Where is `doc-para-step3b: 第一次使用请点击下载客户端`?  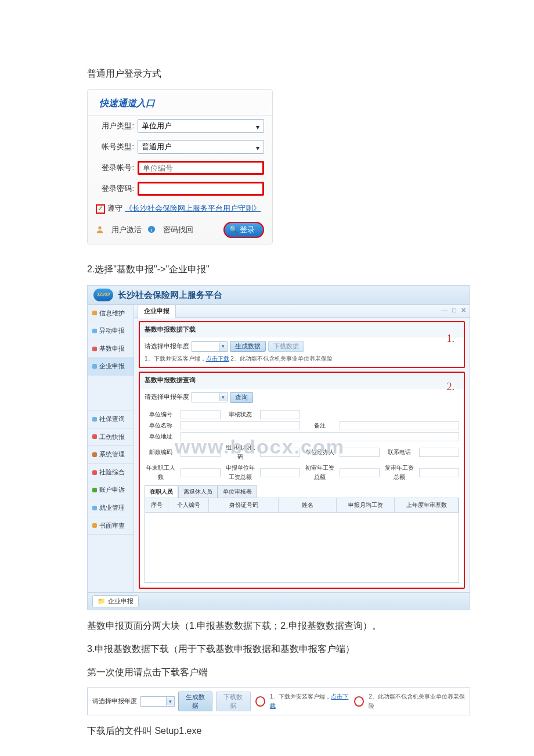
doc-para-step3b: 第一次使用请点击下载客户端 is located at coordinates (267, 672).